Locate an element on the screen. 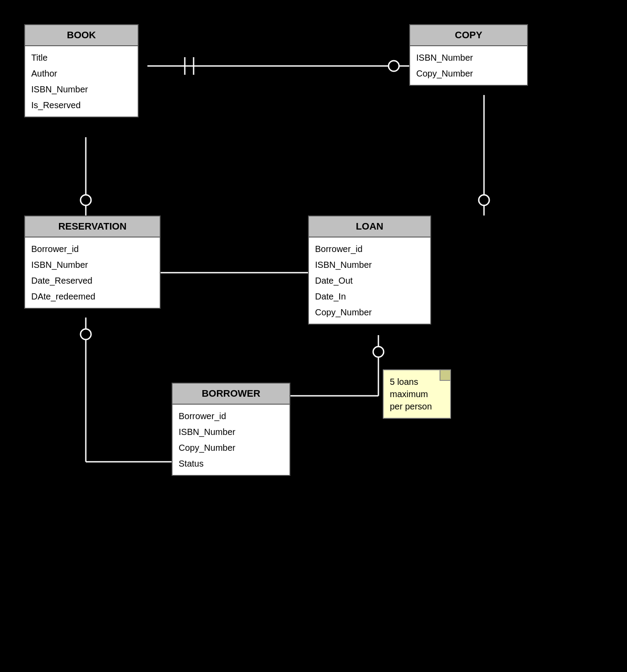 This screenshot has height=672, width=627. reservation-field-borrower-id: Borrower_id is located at coordinates (92, 249).